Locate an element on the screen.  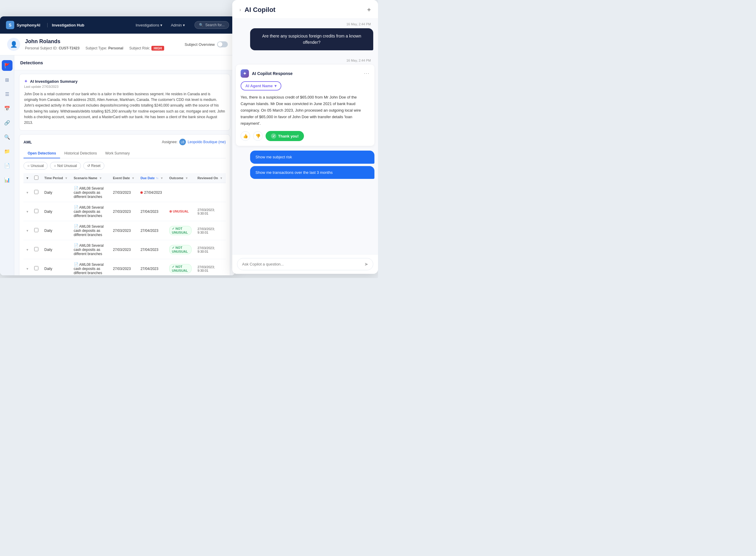
subject-risk: Subject Risk: HIGH is located at coordinates (147, 48).